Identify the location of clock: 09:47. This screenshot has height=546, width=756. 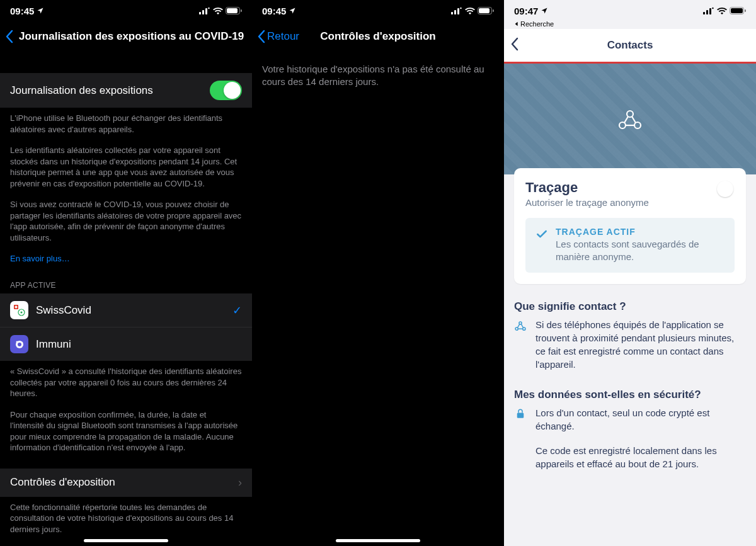
(526, 11).